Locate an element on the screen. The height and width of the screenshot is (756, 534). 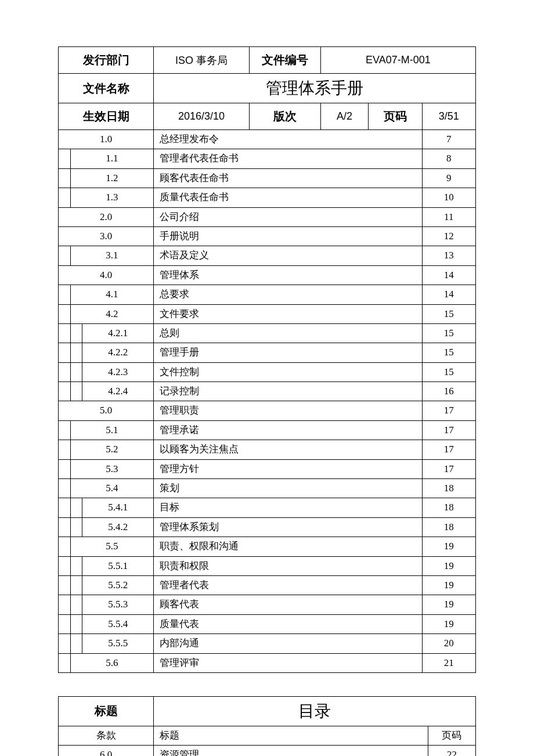
toc-row: 4.1总要求14 is located at coordinates (267, 295).